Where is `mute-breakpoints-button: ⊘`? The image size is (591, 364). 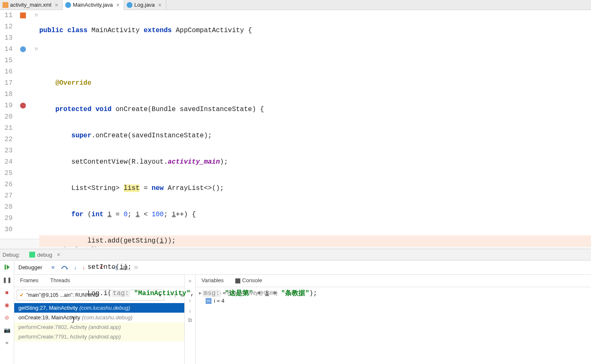 mute-breakpoints-button: ⊘ is located at coordinates (7, 317).